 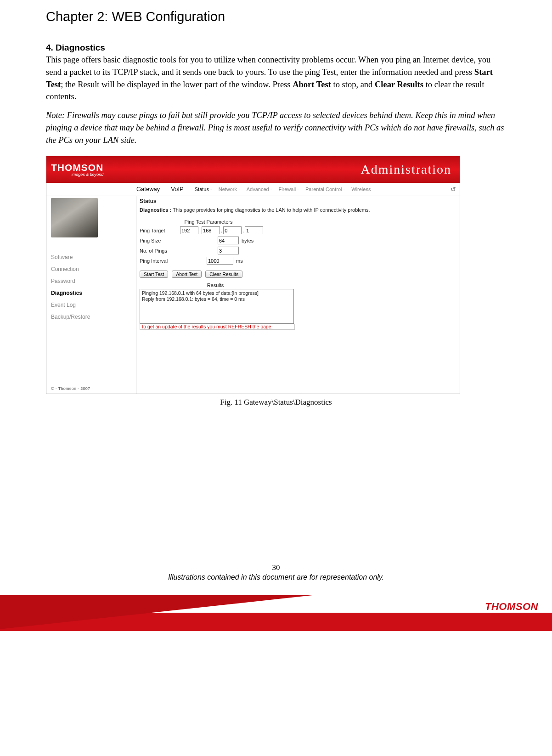 I want to click on label-ping-interval: Ping Interval, so click(x=160, y=261).